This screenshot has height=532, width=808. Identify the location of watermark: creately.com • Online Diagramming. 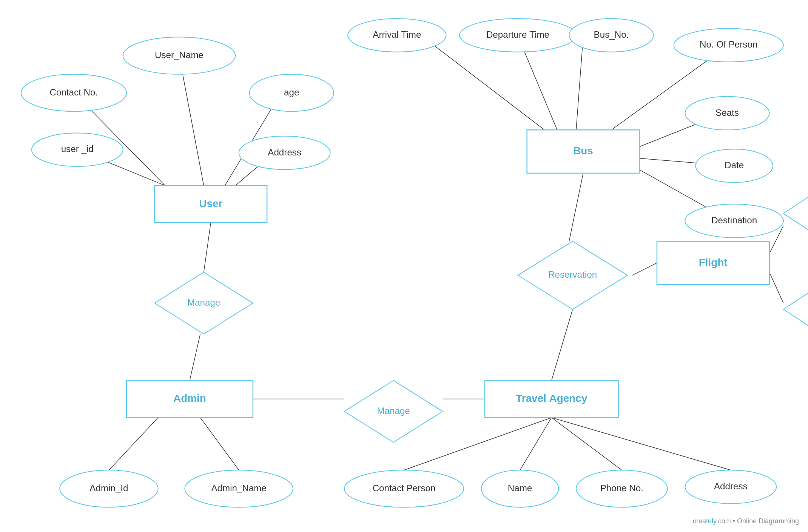
(746, 521).